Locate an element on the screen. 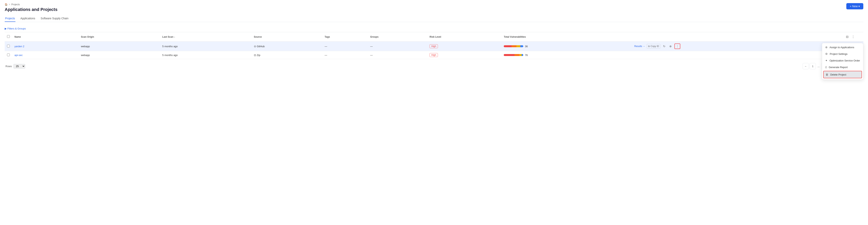  row1-name: yarden 2 is located at coordinates (45, 46).